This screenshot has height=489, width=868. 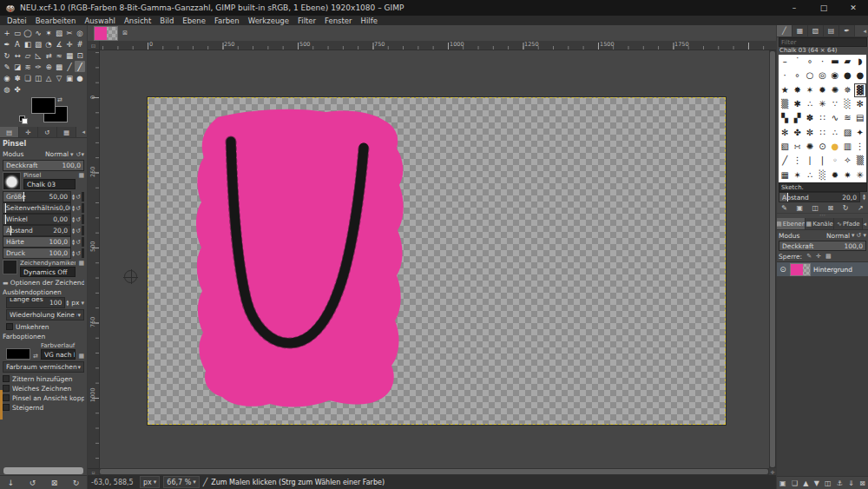 I want to click on image-tab-close-icon: ⊠, so click(x=125, y=33).